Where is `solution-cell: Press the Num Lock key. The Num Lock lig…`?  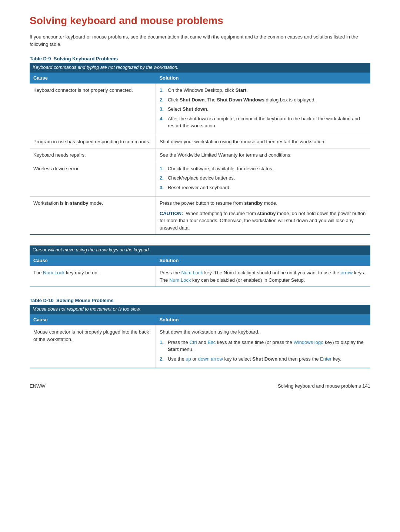
solution-cell: Press the Num Lock key. The Num Lock lig… is located at coordinates (263, 277).